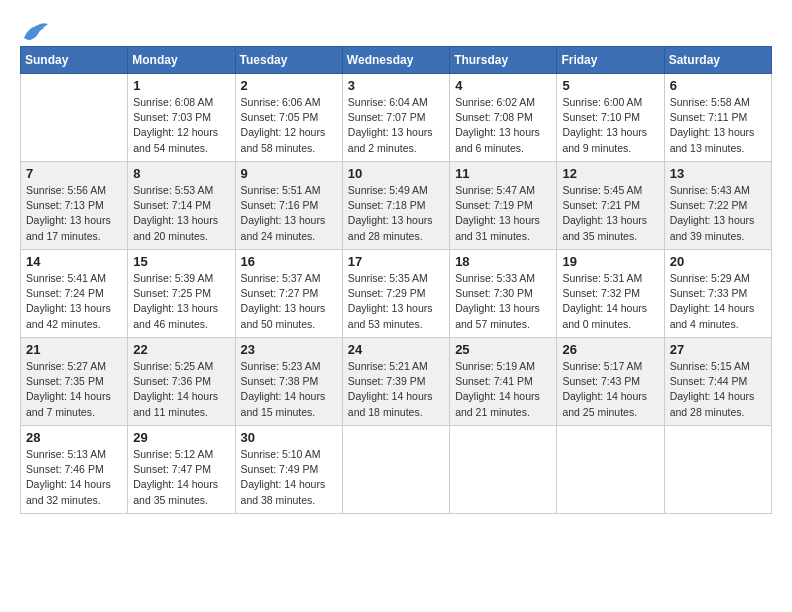 This screenshot has width=792, height=612. What do you see at coordinates (396, 60) in the screenshot?
I see `calendar-header-row: SundayMondayTuesdayWednesdayThursdayFrid…` at bounding box center [396, 60].